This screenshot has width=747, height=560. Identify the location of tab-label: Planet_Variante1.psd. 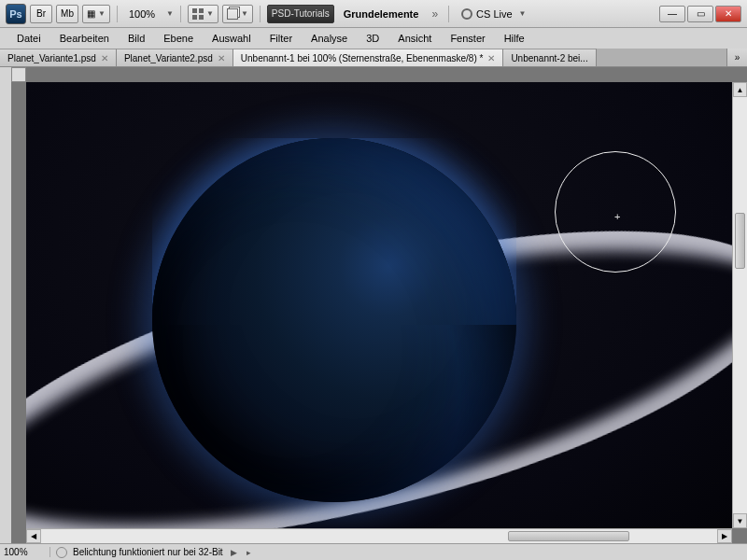
(52, 58).